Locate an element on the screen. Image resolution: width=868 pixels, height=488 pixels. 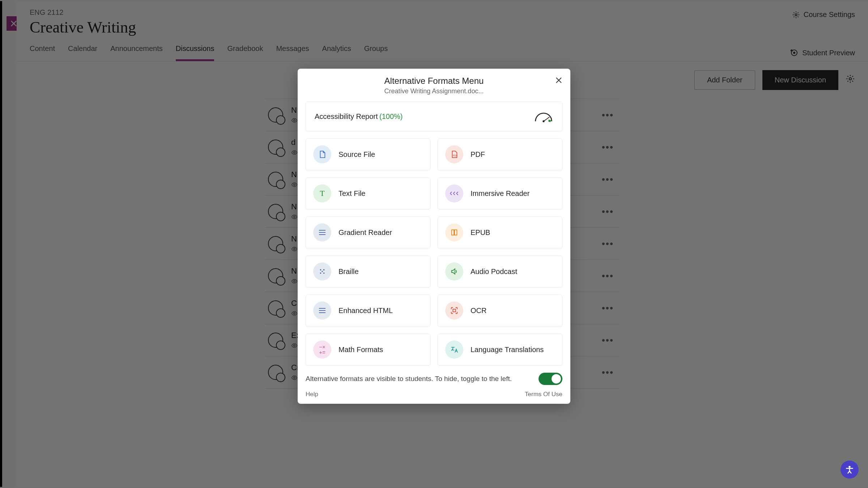
format-label: Math Formats is located at coordinates (361, 350).